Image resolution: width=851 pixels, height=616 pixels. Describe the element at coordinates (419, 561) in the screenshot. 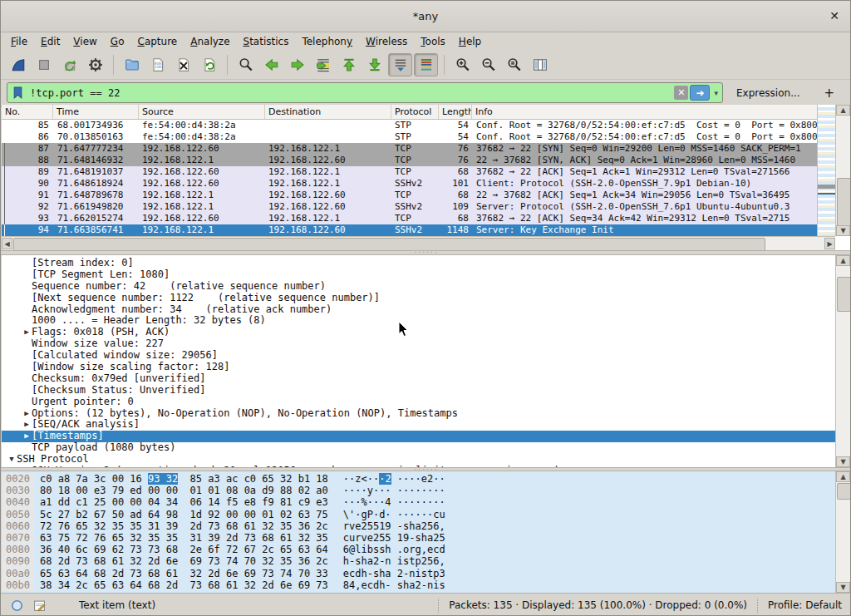

I see `hex-row-0090: 009068 2d 73 68 61 32 2d 6e 69 73 74 70 …` at that location.